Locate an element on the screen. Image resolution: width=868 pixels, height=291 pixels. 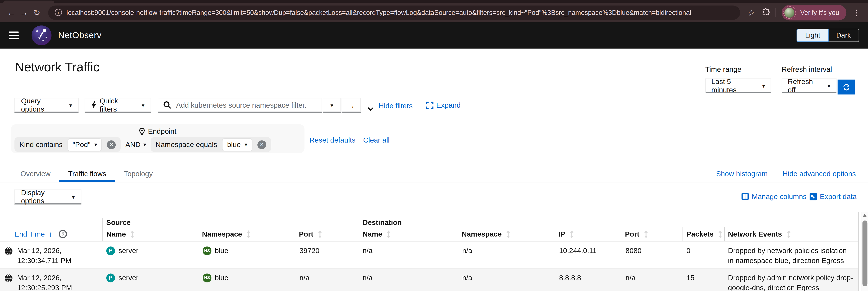
forward-icon: → is located at coordinates (24, 12).